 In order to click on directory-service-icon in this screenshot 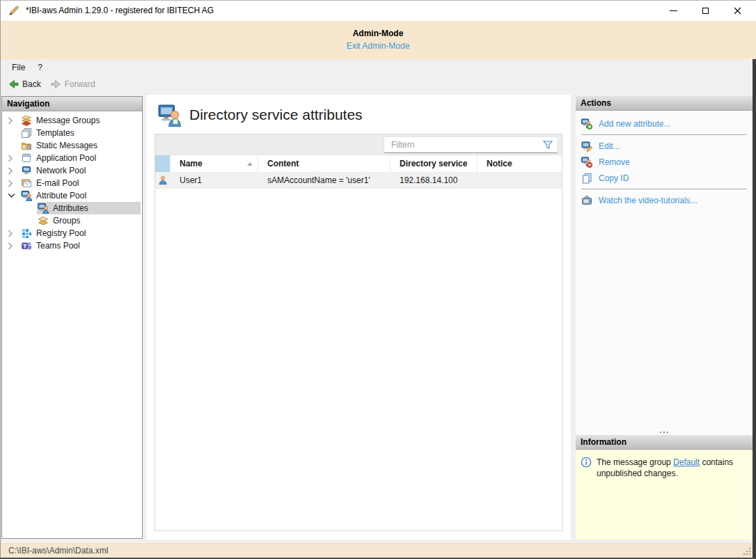, I will do `click(169, 115)`.